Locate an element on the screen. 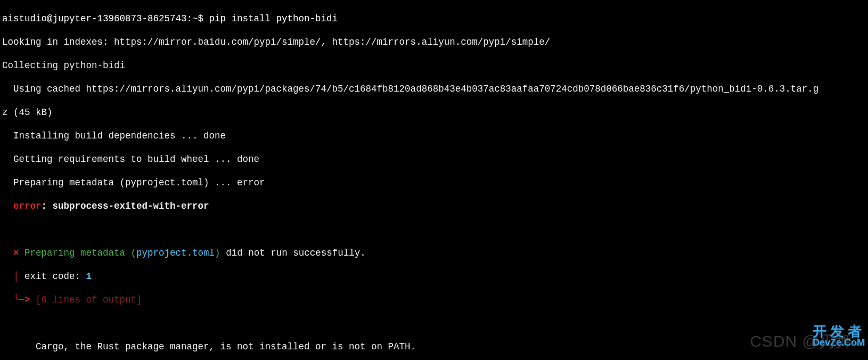 The image size is (868, 360). output-line: Looking in indexes: https://mirror.baidu… is located at coordinates (434, 42).